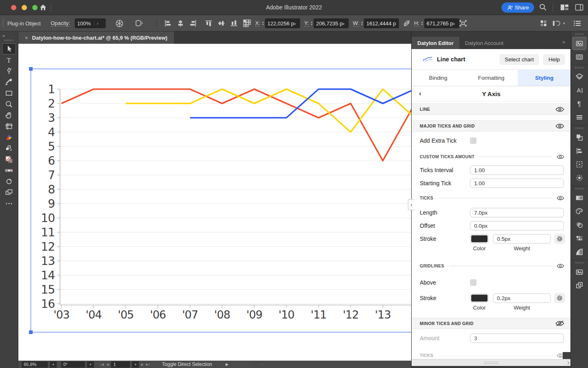 This screenshot has height=368, width=588. What do you see at coordinates (435, 43) in the screenshot?
I see `tab-datylon-editor: Datylon Editor` at bounding box center [435, 43].